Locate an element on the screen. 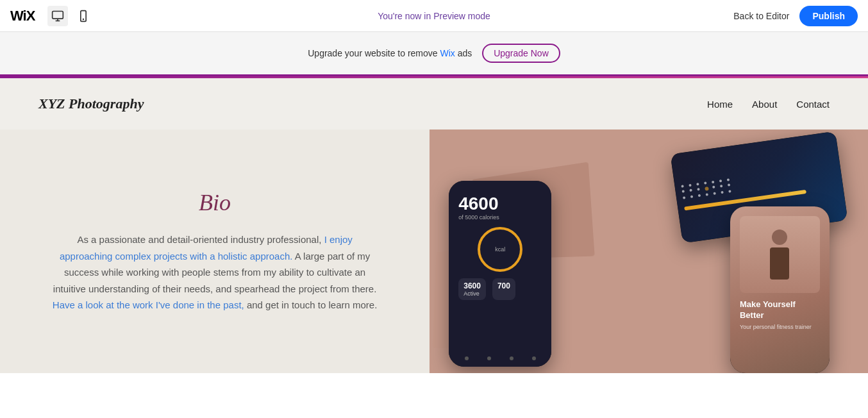  site-header: XYZ Photography Home About Contact is located at coordinates (434, 104).